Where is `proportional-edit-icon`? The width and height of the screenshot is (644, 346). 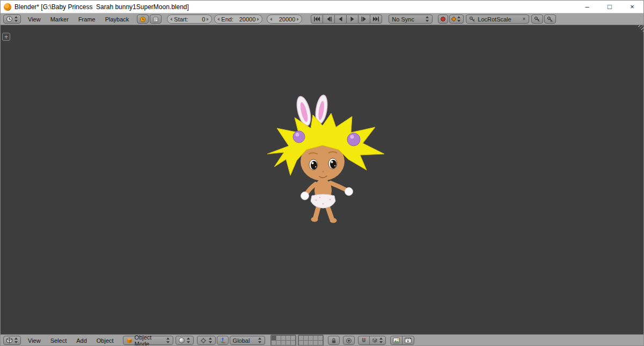
proportional-edit-icon is located at coordinates (349, 341).